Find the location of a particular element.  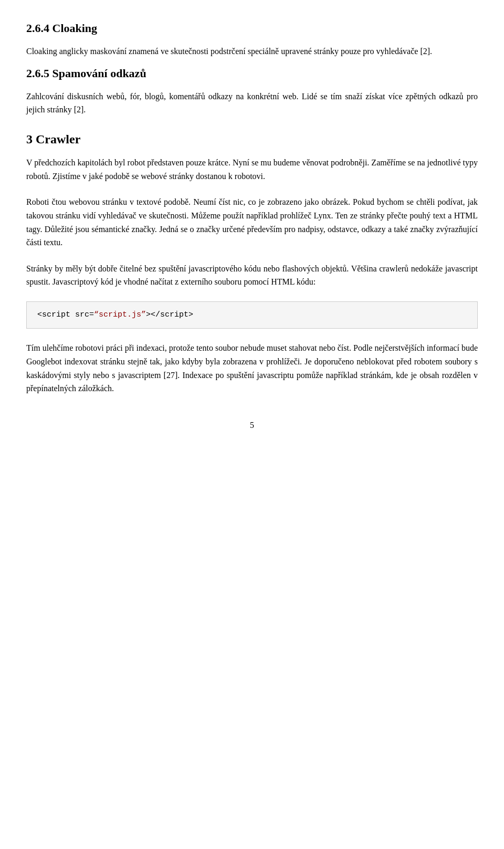

heading-265: 2.6.5 Spamování odkazů is located at coordinates (252, 74).